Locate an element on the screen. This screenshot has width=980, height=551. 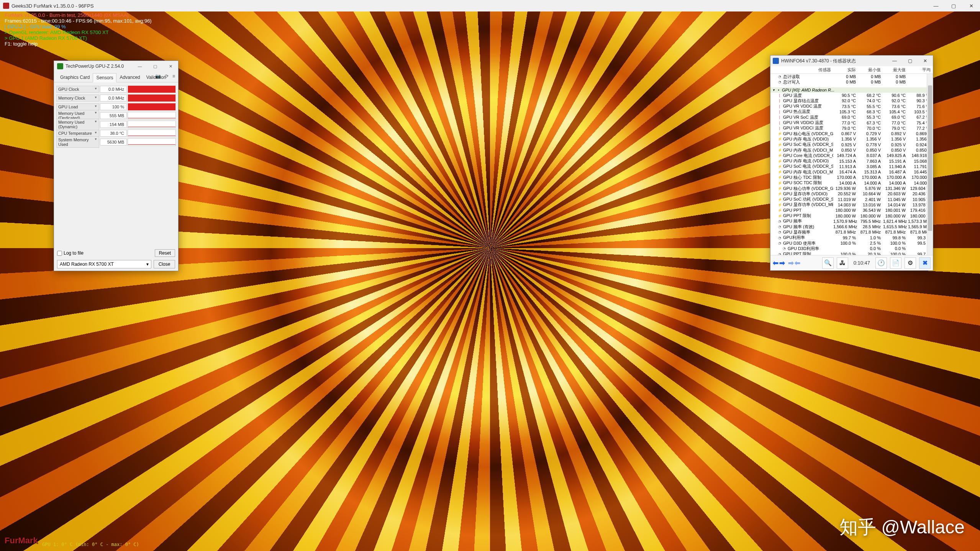
hwinfo-row: ⚡ GPU Core 电流 (VDDCR_G... 149.724 A 8.03… is located at coordinates (852, 155).